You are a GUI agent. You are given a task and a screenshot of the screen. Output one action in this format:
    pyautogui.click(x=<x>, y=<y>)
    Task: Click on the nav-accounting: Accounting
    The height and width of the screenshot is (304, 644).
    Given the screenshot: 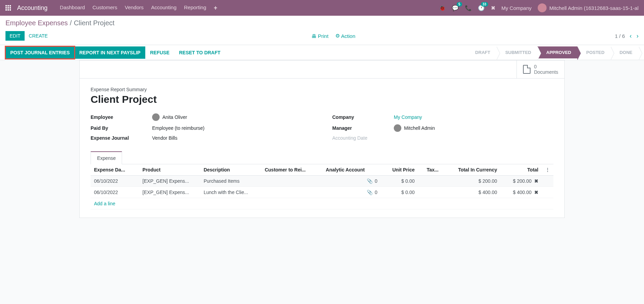 What is the action you would take?
    pyautogui.click(x=164, y=8)
    